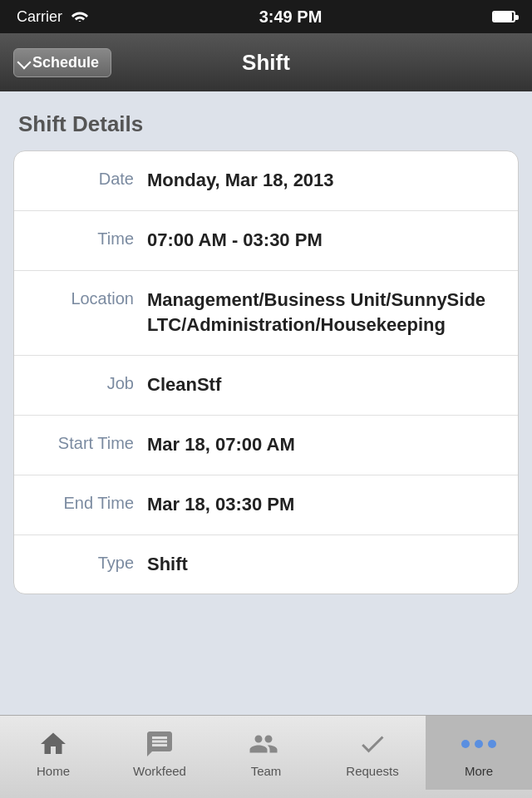  Describe the element at coordinates (53, 771) in the screenshot. I see `tab-label-home: Home` at that location.